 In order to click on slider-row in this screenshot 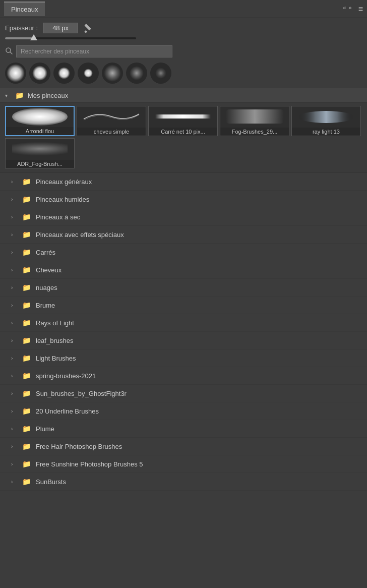, I will do `click(184, 39)`.